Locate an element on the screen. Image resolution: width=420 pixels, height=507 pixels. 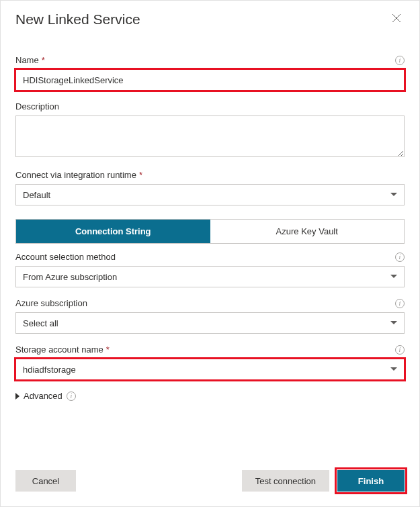
name-label: Name is located at coordinates (27, 60).